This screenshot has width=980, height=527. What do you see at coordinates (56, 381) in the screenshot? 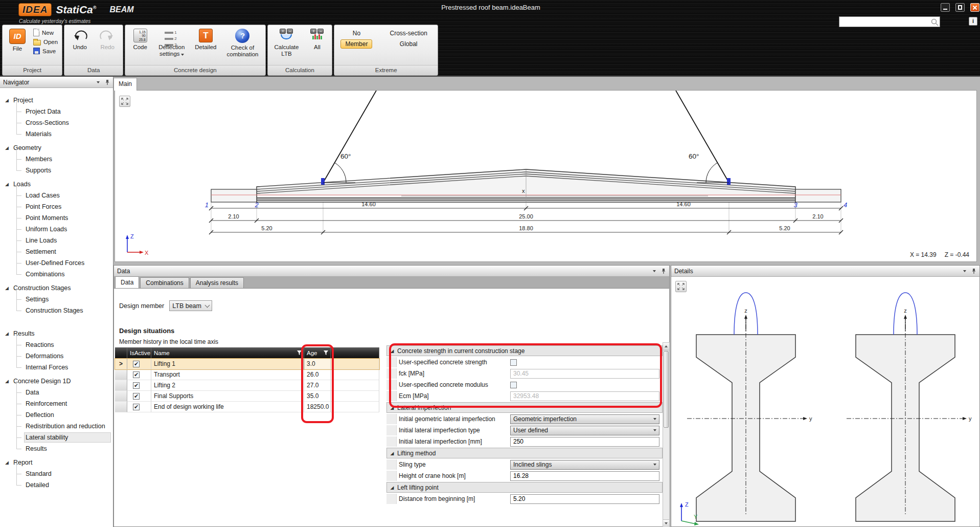
I see `nav-group-concrete-design-1d: ◢Concrete Design 1D` at bounding box center [56, 381].